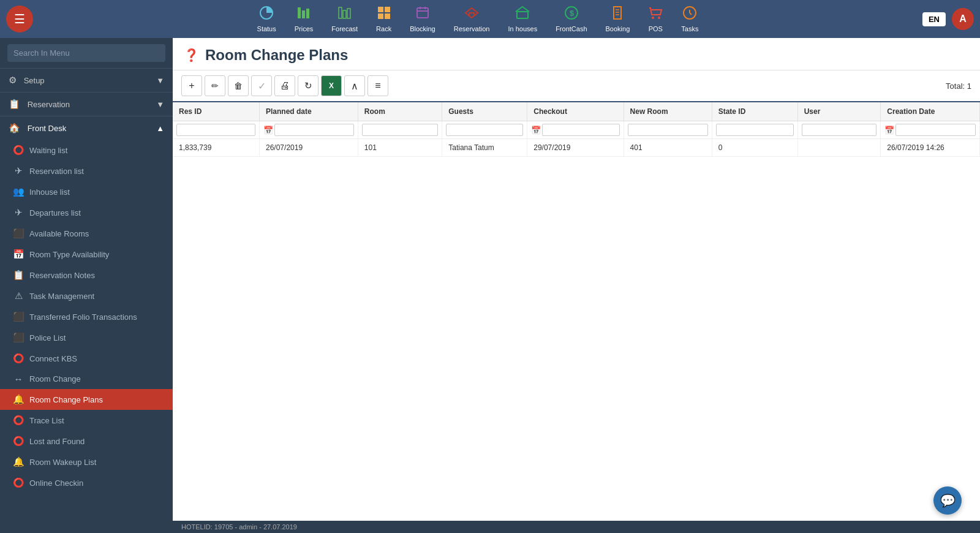 The image size is (980, 533). Describe the element at coordinates (755, 130) in the screenshot. I see `filter-state-id-input` at that location.